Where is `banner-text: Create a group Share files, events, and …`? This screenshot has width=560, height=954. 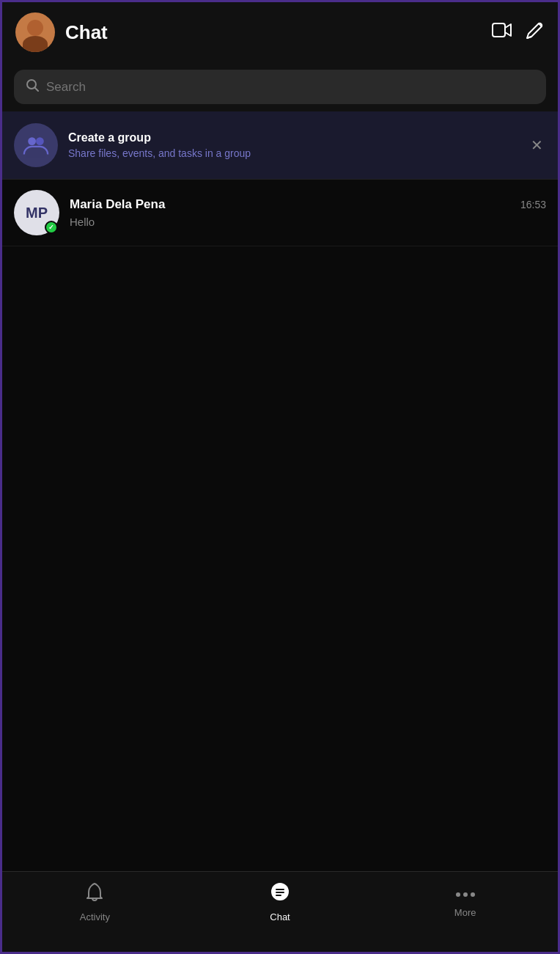
banner-text: Create a group Share files, events, and … is located at coordinates (293, 145).